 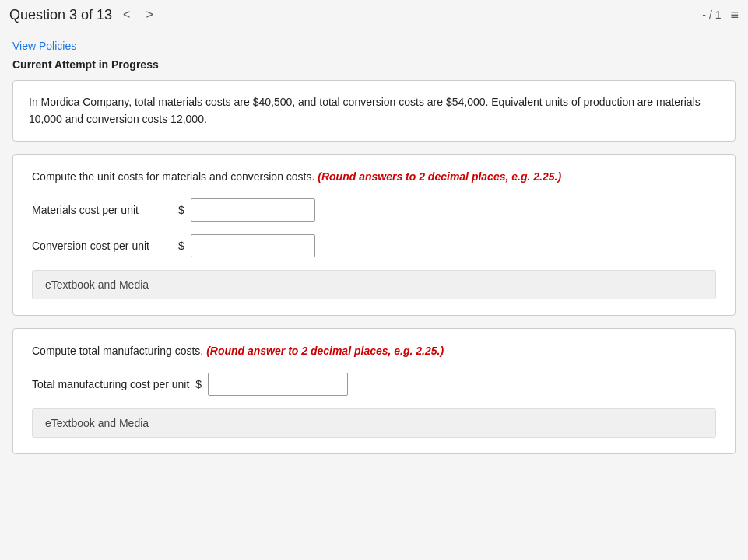 What do you see at coordinates (102, 210) in the screenshot?
I see `materials-label: Materials cost per unit` at bounding box center [102, 210].